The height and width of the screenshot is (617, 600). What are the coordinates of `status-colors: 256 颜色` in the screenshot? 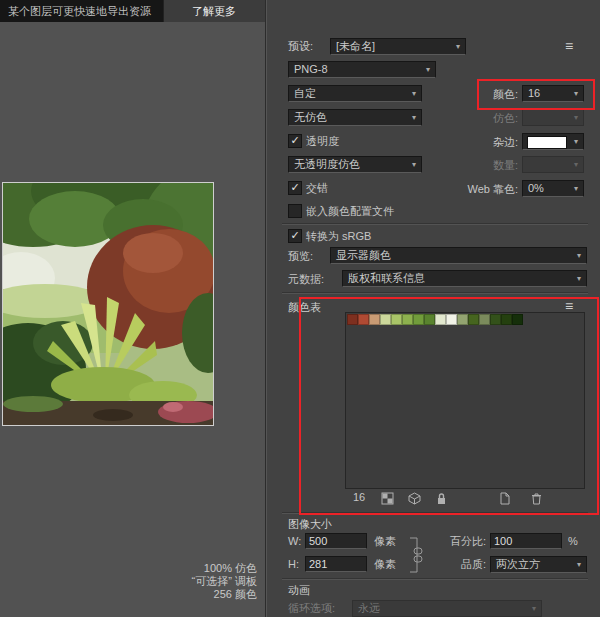 It's located at (158, 594).